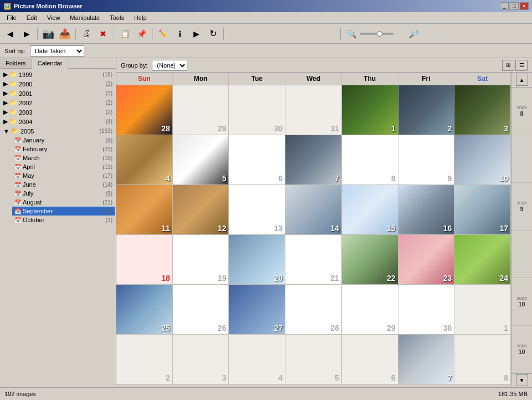 This screenshot has width=532, height=400. I want to click on cal-day-oct3: 3, so click(201, 360).